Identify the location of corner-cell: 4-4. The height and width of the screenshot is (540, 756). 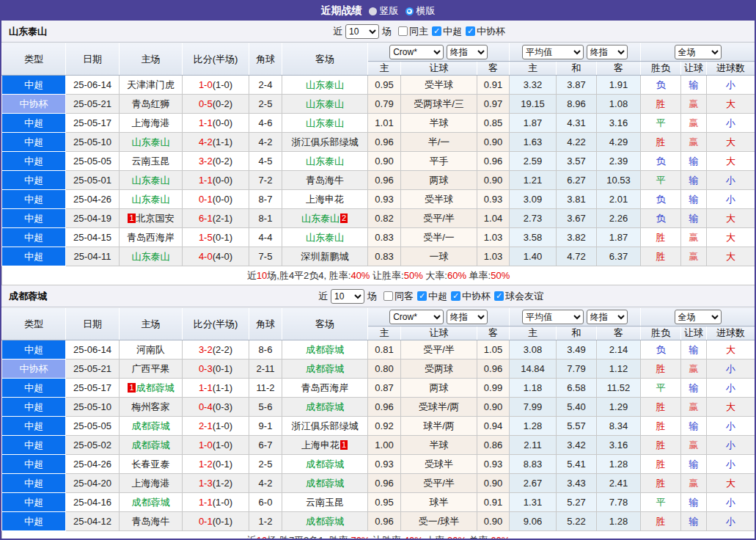
(265, 238).